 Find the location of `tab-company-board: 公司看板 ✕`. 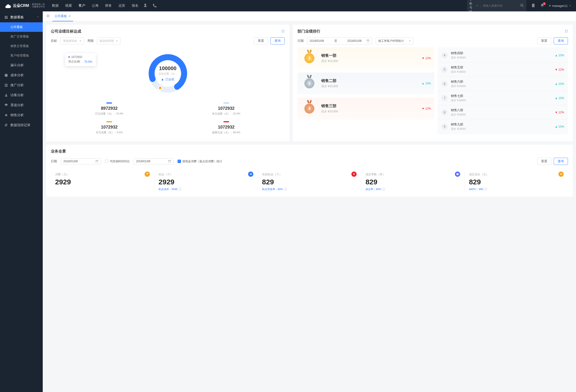

tab-company-board: 公司看板 ✕ is located at coordinates (63, 16).